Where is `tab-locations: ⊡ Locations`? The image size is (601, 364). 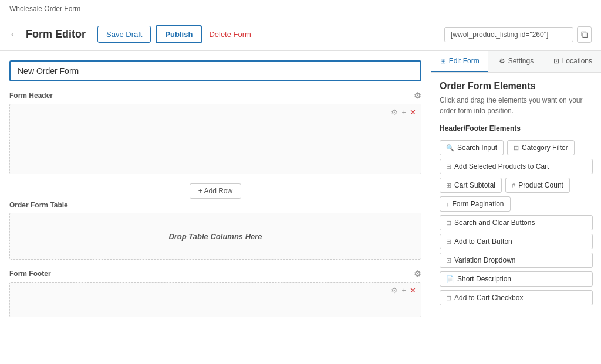 tab-locations: ⊡ Locations is located at coordinates (573, 62).